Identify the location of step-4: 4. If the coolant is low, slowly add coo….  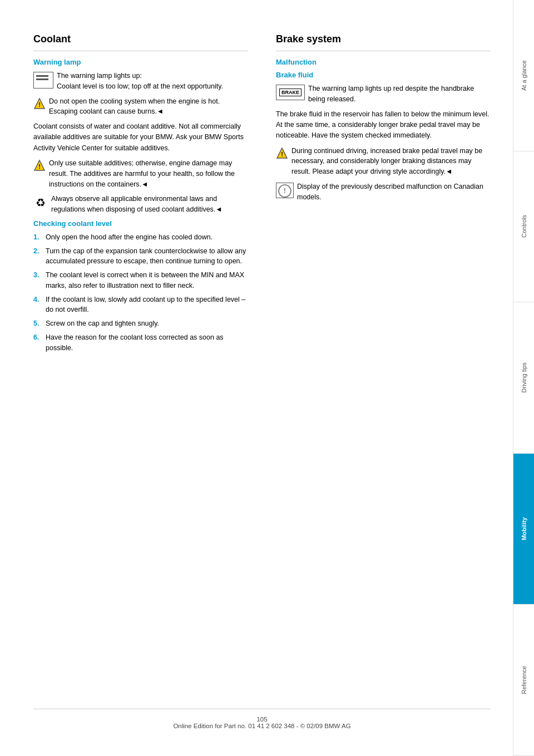
(141, 305).